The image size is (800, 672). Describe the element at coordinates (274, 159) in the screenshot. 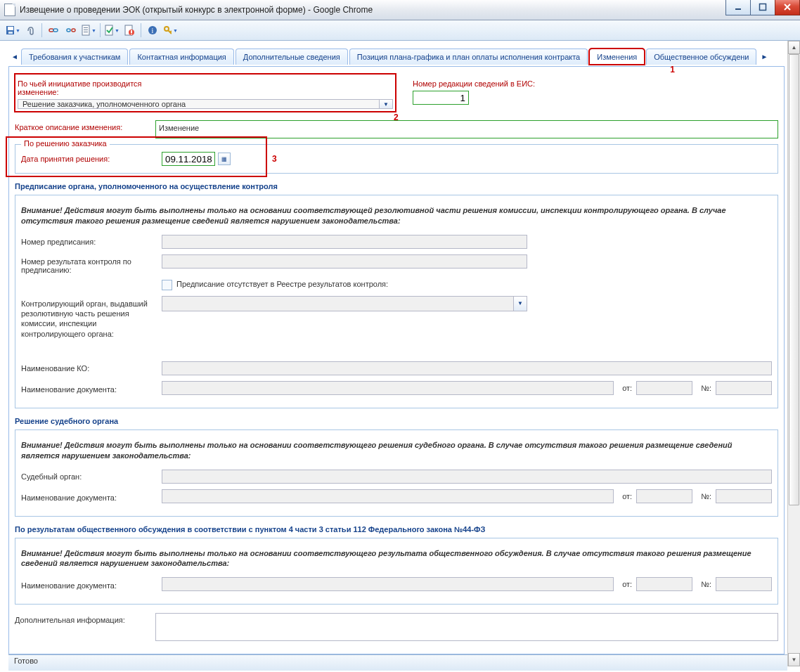

I see `annotation-3: 3` at that location.